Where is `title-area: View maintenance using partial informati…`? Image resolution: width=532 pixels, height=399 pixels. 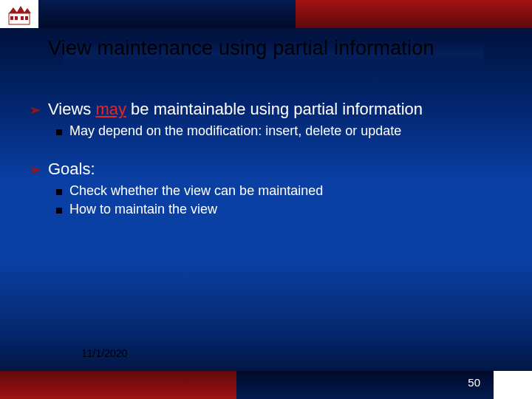 title-area: View maintenance using partial informati… is located at coordinates (282, 55).